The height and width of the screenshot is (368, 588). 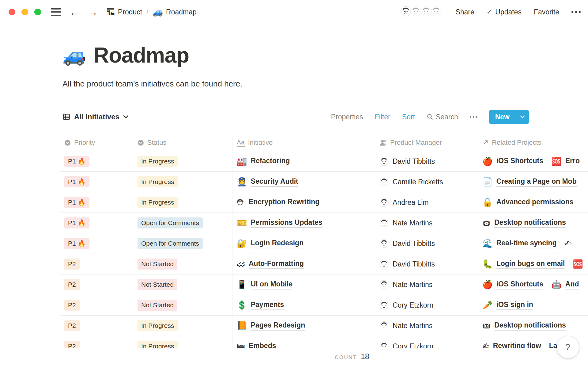 I want to click on zoom-window-button, so click(x=38, y=12).